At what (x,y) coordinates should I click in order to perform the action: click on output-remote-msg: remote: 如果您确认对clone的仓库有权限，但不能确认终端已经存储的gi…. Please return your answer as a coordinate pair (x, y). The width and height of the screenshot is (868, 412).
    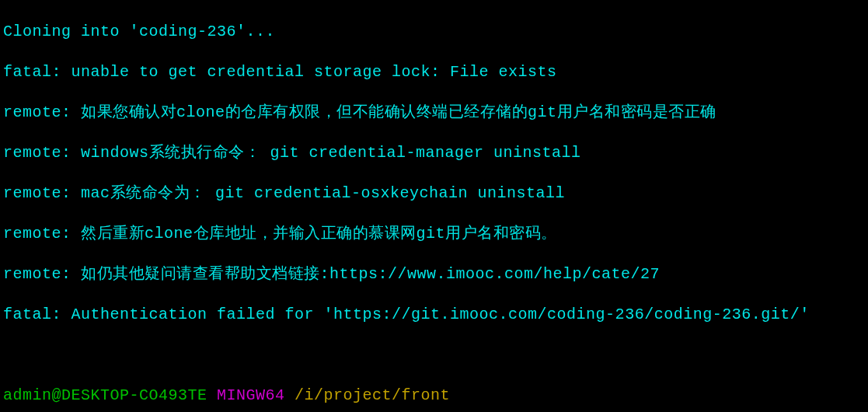
    Looking at the image, I should click on (434, 113).